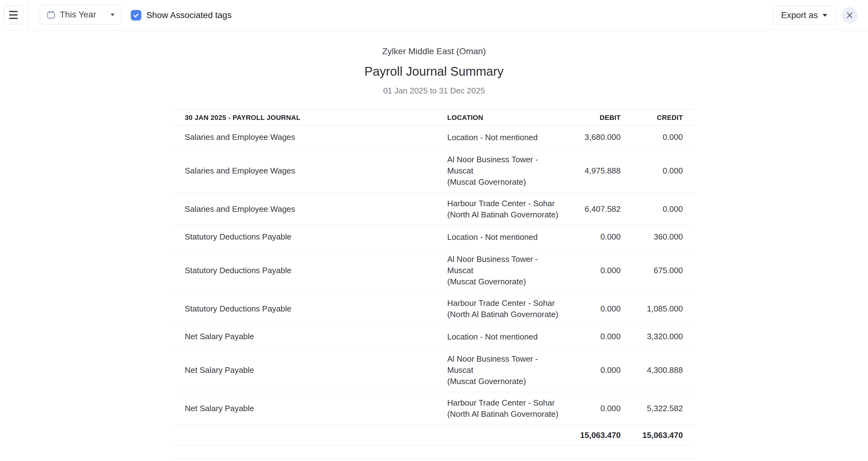 This screenshot has height=461, width=868. Describe the element at coordinates (310, 460) in the screenshot. I see `section-header-title: 30 JAN 2025 - WAGE PAYMENT` at that location.